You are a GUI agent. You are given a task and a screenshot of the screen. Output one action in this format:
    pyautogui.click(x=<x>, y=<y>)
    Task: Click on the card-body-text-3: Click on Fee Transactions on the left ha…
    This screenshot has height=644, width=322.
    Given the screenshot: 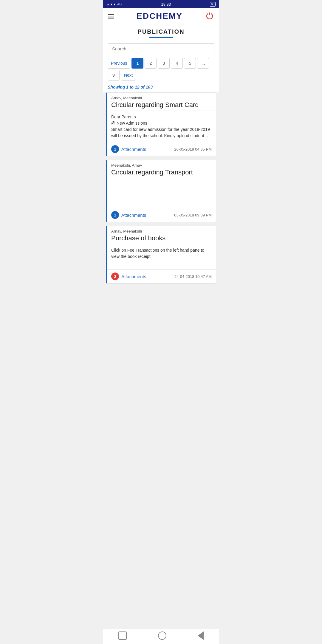 What is the action you would take?
    pyautogui.click(x=162, y=253)
    